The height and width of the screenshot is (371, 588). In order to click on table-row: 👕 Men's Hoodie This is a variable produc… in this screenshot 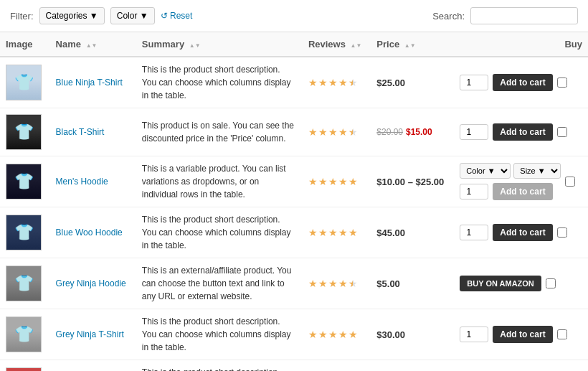, I will do `click(294, 182)`.